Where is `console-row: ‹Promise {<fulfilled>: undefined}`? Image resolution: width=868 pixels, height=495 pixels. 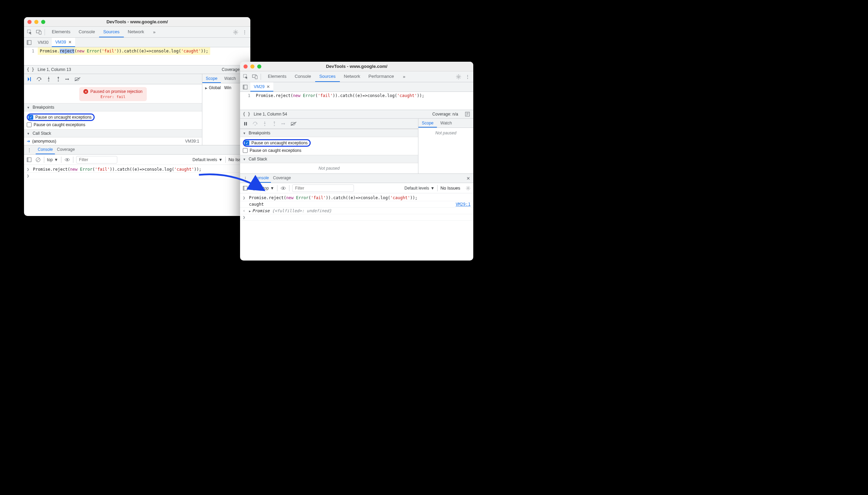
console-row: ‹Promise {<fulfilled>: undefined} is located at coordinates (357, 211).